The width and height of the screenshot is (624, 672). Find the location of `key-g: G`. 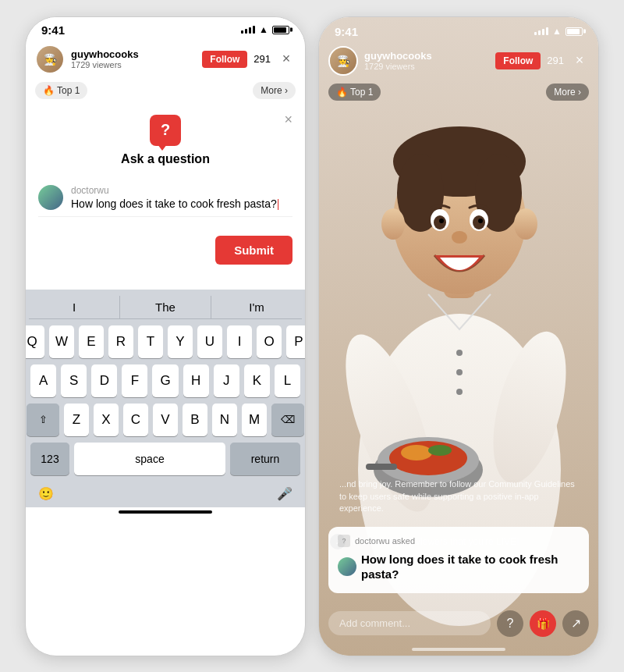

key-g: G is located at coordinates (165, 381).